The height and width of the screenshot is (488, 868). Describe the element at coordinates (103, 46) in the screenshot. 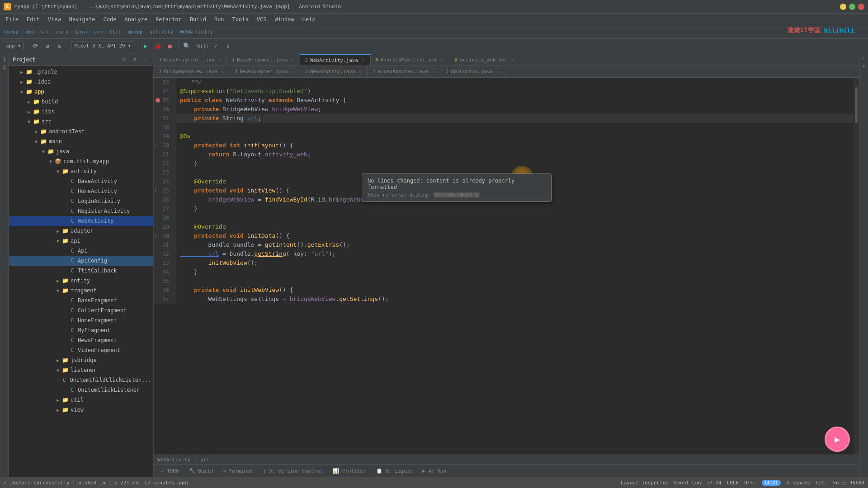

I see `toolbar-device-dropdown: Pixel 3 XL API 29 ▾` at that location.